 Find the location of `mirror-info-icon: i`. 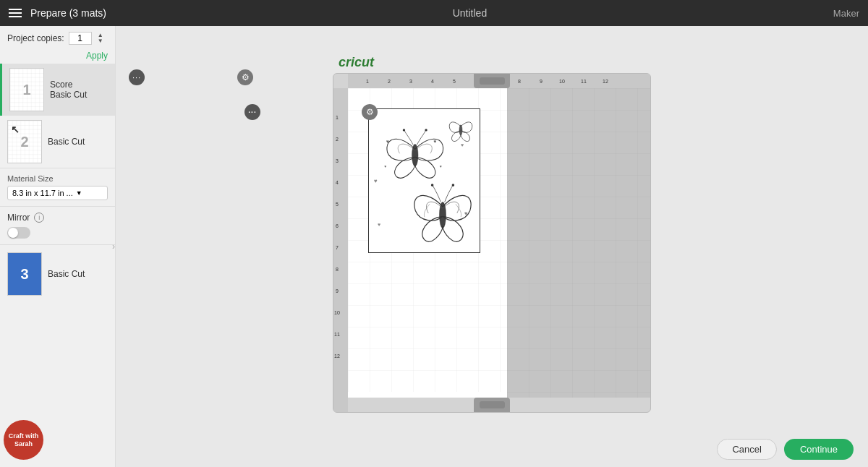

mirror-info-icon: i is located at coordinates (39, 218).